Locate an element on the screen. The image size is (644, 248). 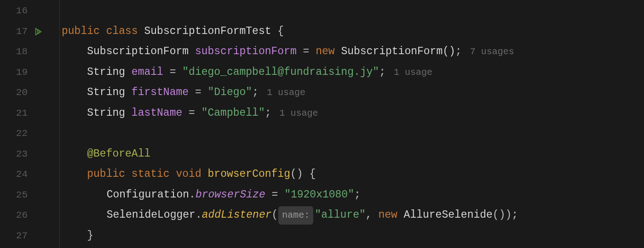
constructor-call: SubscriptionForm() is located at coordinates (398, 52).